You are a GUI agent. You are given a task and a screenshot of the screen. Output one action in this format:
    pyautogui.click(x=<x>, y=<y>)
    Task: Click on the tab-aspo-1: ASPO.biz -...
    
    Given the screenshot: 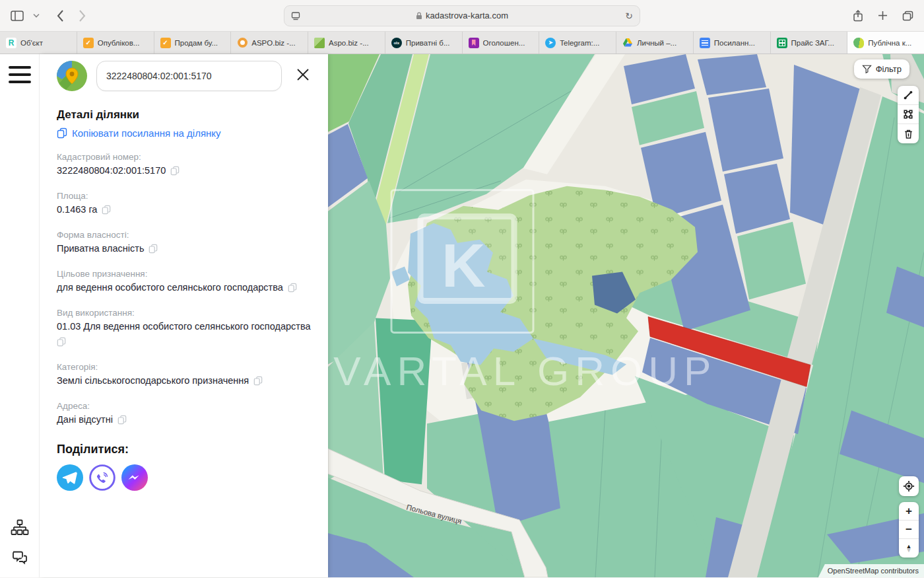 What is the action you would take?
    pyautogui.click(x=269, y=42)
    